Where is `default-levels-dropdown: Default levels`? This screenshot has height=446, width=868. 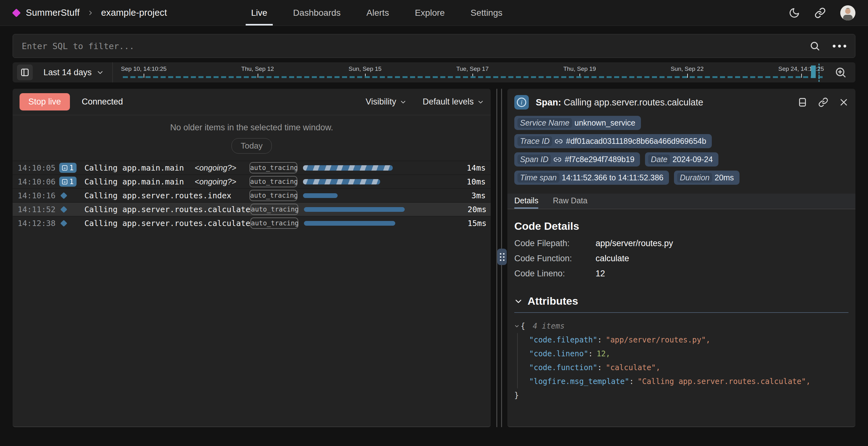
default-levels-dropdown: Default levels is located at coordinates (453, 102).